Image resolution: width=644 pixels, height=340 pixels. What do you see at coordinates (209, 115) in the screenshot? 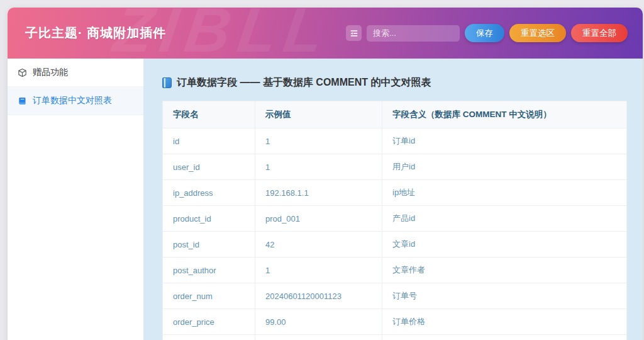
I see `table-header-cell: 字段名` at bounding box center [209, 115].